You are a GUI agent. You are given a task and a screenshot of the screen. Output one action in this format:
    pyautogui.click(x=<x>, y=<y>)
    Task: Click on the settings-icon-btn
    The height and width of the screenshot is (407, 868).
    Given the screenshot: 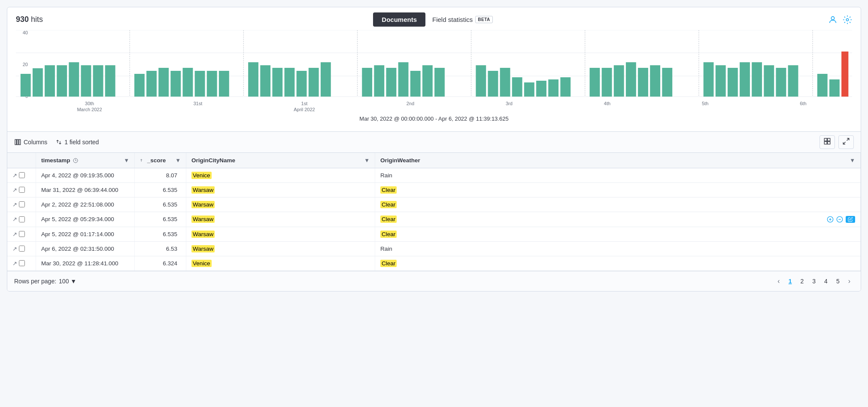 What is the action you would take?
    pyautogui.click(x=847, y=20)
    